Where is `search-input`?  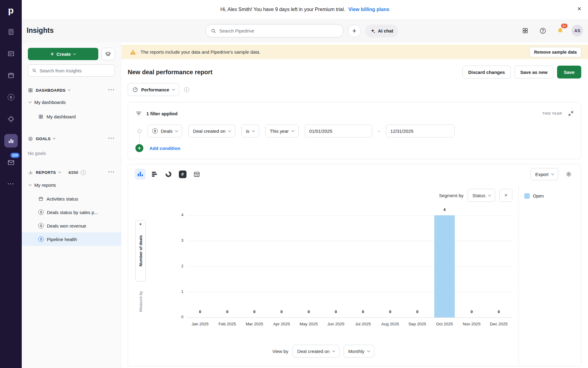
search-input is located at coordinates (279, 31).